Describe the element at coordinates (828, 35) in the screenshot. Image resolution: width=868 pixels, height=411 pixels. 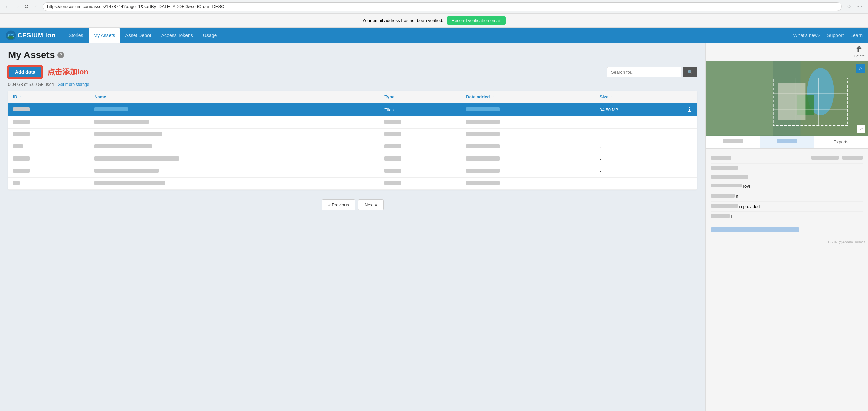
I see `nav-right: What's new? Support Learn` at that location.